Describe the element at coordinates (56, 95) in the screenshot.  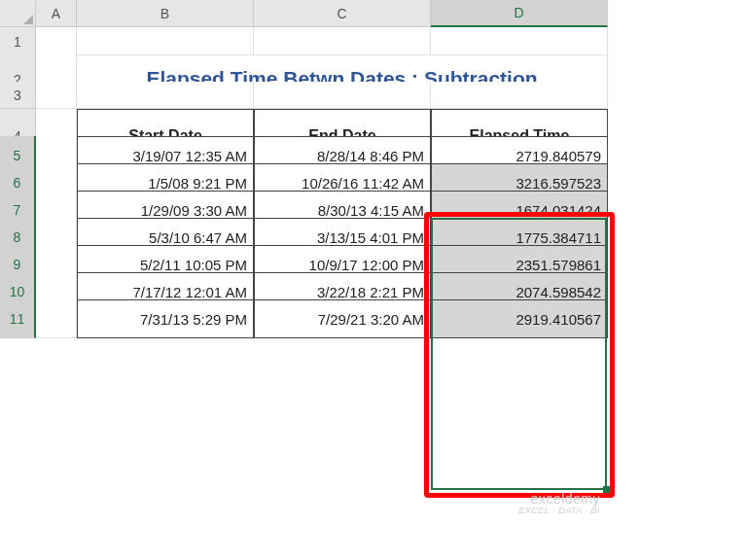
I see `cell-A3` at that location.